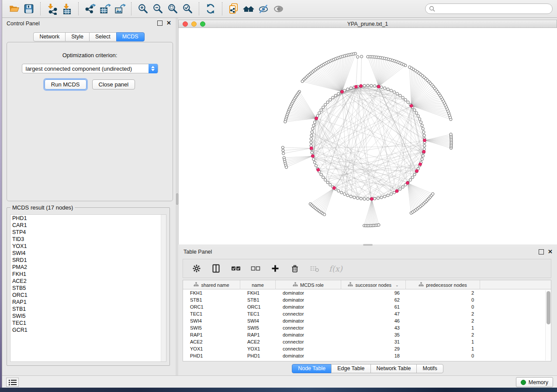  Describe the element at coordinates (367, 300) in the screenshot. I see `table-row: STB1STB1dominator620` at that location.